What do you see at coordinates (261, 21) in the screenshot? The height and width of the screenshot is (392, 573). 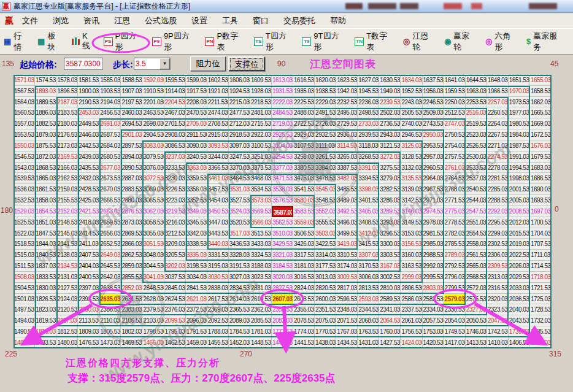 I see `menu-item-7: 窗口` at bounding box center [261, 21].